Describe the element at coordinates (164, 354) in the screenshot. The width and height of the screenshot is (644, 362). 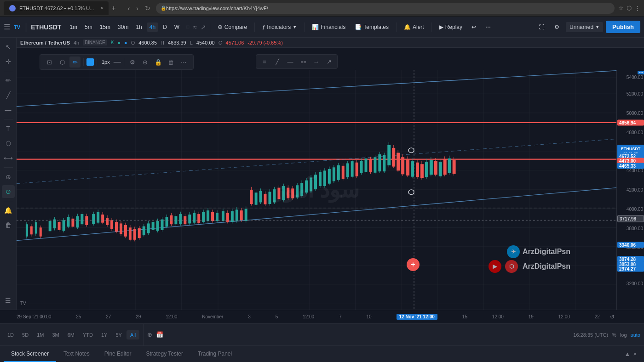
I see `tab-strategy-tester: Strategy Tester` at that location.